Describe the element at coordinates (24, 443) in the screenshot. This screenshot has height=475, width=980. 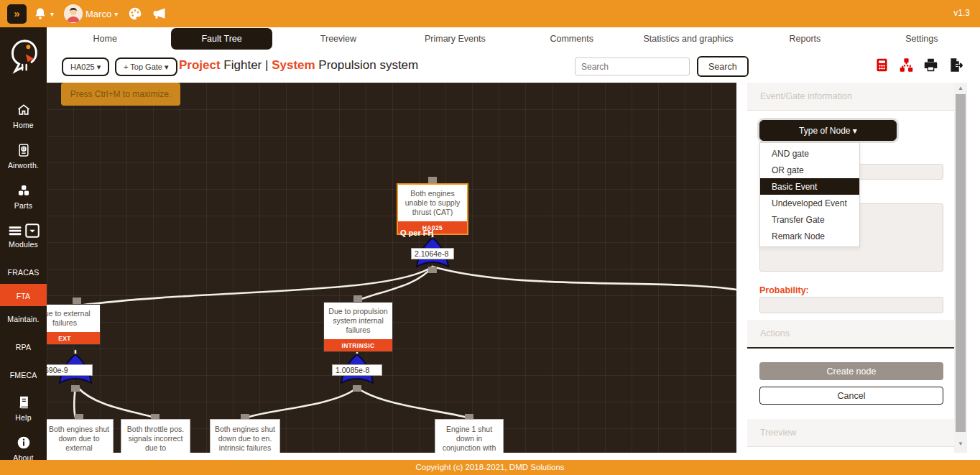
I see `info-icon` at that location.